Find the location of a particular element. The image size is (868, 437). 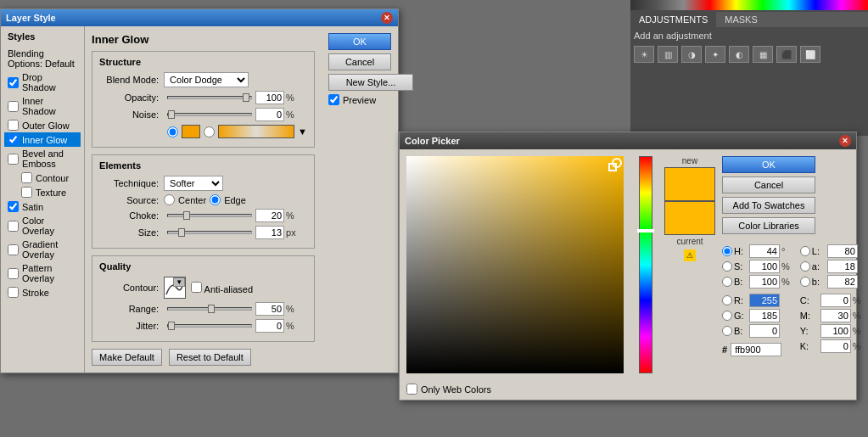

adj-icon-hsl: ◐ is located at coordinates (739, 54).